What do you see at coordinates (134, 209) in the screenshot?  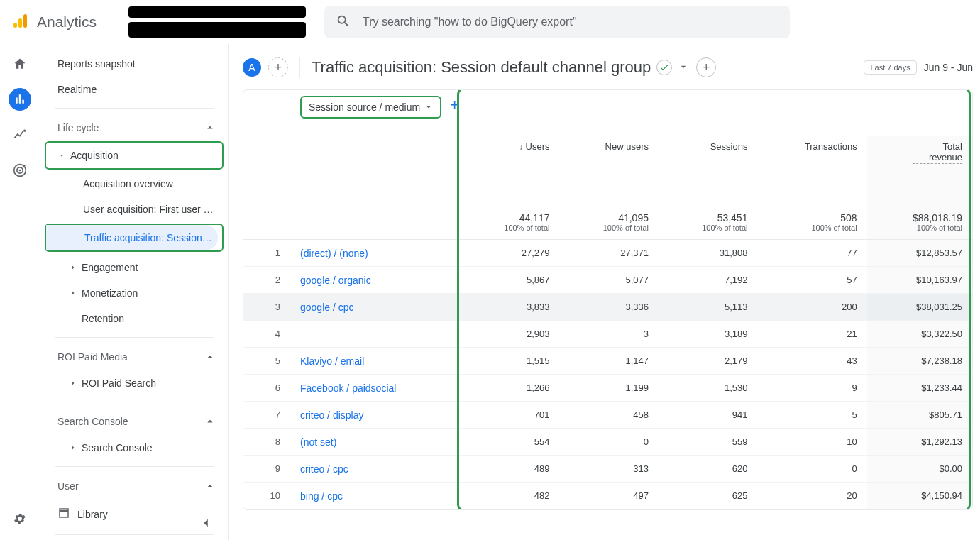 I see `sidebar-user-acquisition: User acquisition: First user …` at bounding box center [134, 209].